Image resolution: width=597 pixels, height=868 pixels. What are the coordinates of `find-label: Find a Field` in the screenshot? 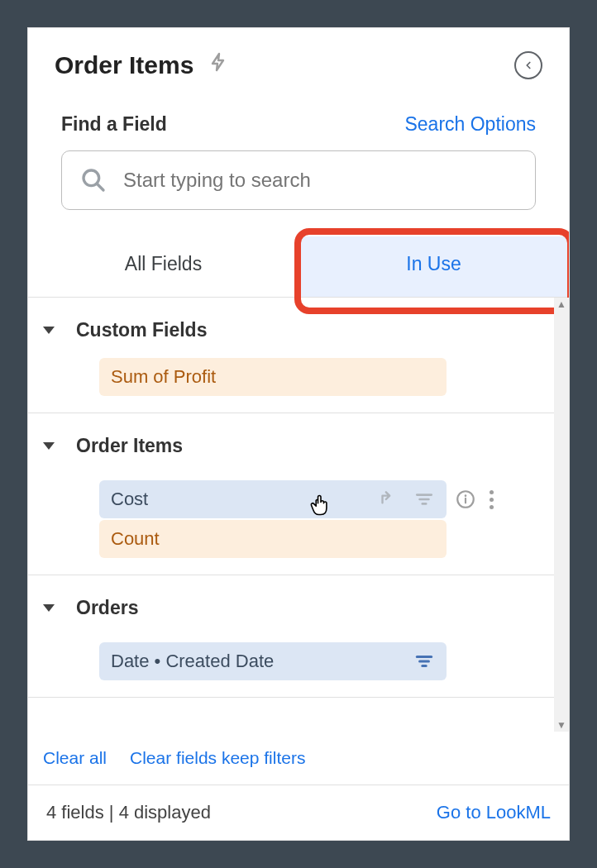 It's located at (114, 124).